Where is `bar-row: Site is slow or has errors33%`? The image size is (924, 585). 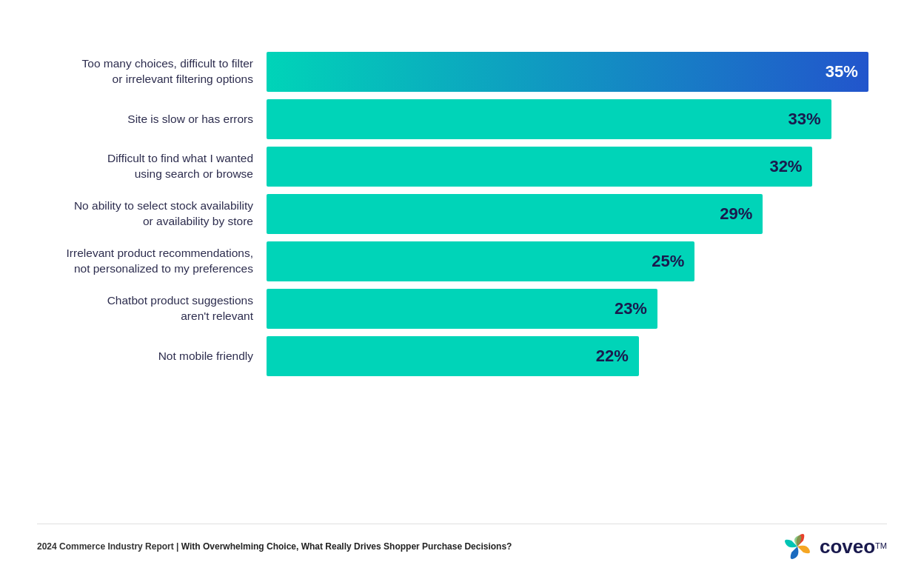 bar-row: Site is slow or has errors33% is located at coordinates (462, 119).